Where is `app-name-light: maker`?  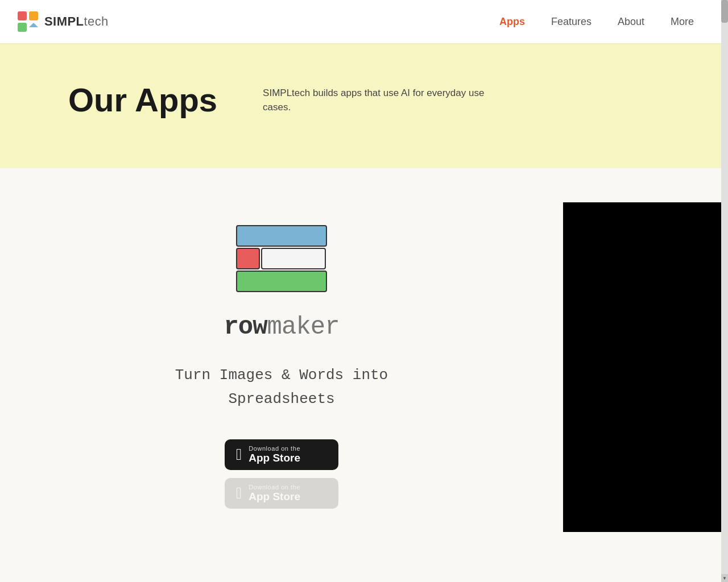
app-name-light: maker is located at coordinates (304, 327).